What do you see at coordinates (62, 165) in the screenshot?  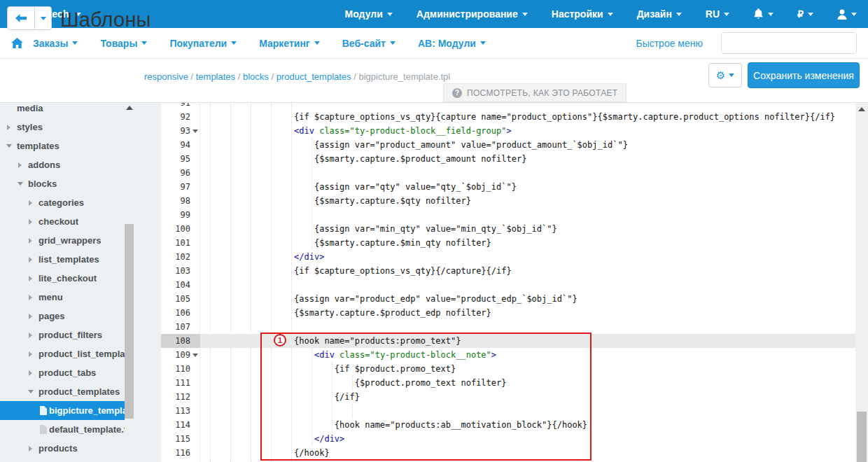 I see `tree-folder-addons: addons` at bounding box center [62, 165].